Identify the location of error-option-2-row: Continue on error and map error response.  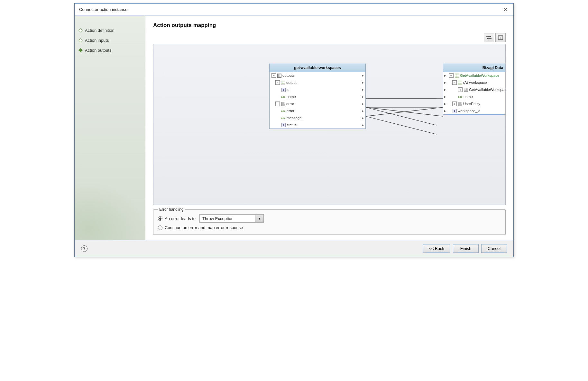
(328, 227).